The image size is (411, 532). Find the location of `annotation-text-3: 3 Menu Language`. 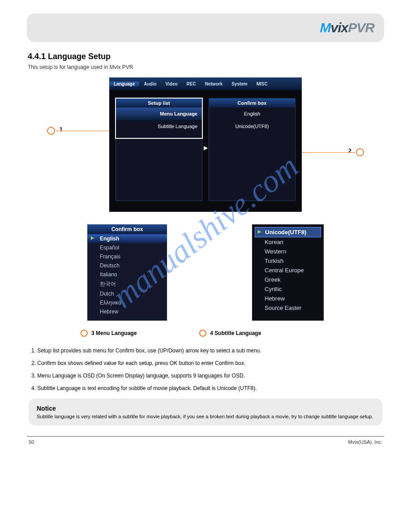

annotation-text-3: 3 Menu Language is located at coordinates (114, 333).